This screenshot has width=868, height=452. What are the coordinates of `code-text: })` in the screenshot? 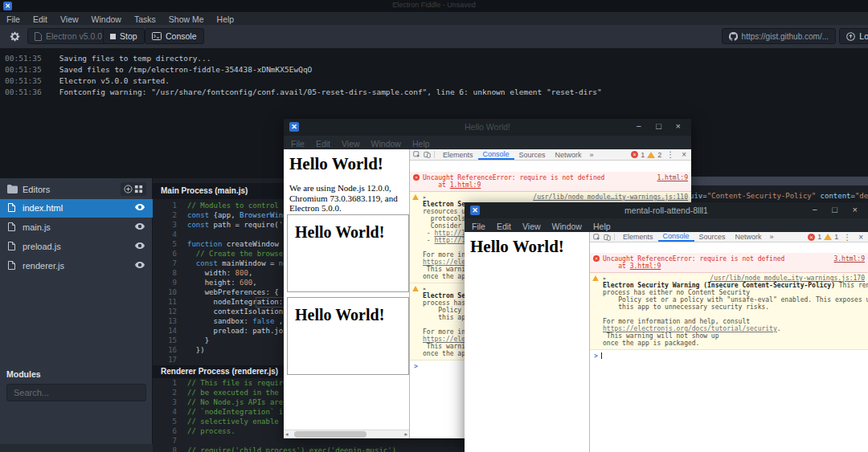 It's located at (196, 350).